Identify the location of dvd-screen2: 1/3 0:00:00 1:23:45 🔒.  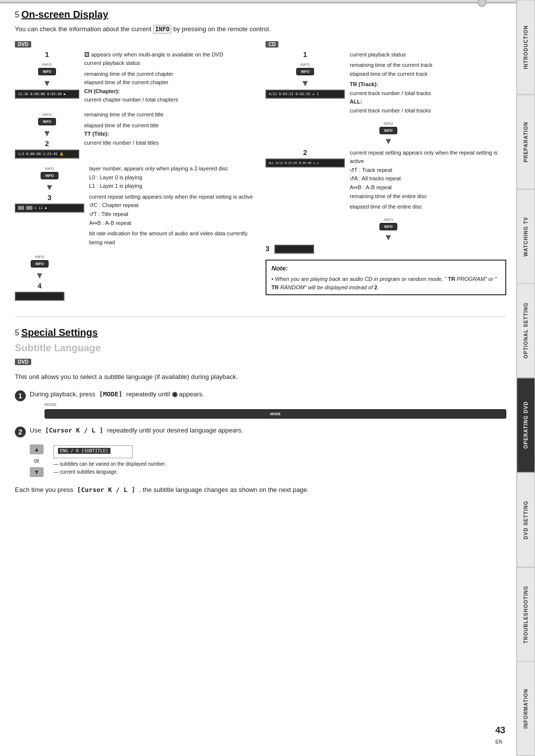
(47, 154).